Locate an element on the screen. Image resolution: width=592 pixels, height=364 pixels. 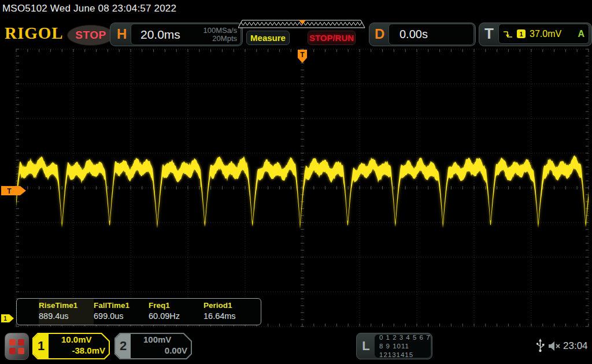
menu-grid-icon is located at coordinates (17, 347).